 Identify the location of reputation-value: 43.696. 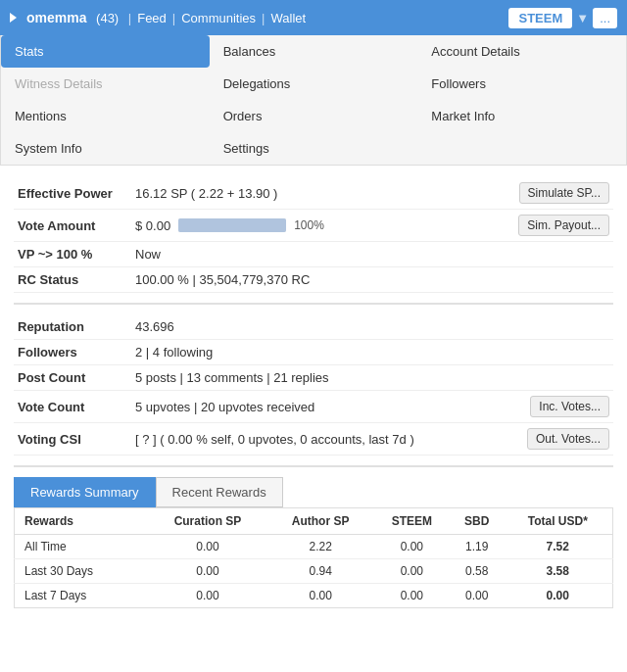
(314, 327).